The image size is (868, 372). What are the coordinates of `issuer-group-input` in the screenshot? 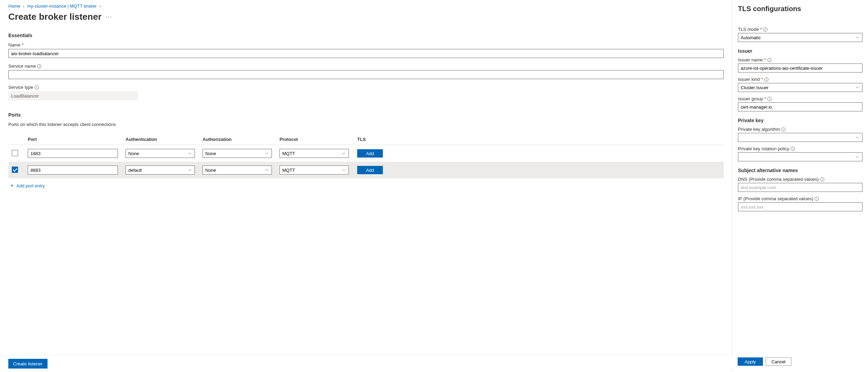 It's located at (800, 107).